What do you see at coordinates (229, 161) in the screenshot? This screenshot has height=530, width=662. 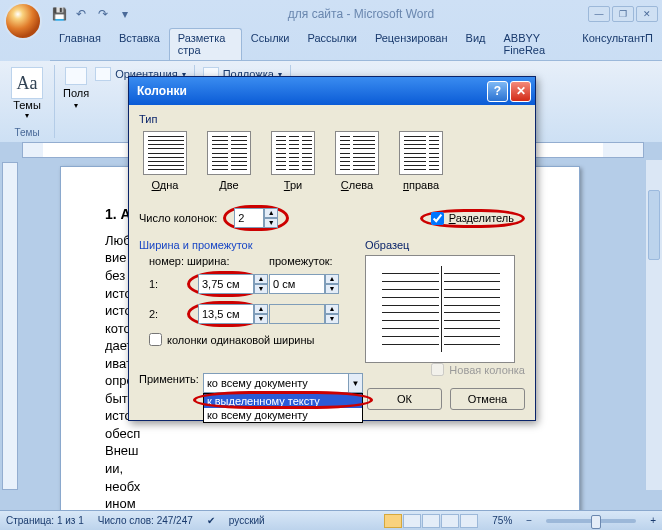 I see `column-preset-1: Две` at bounding box center [229, 161].